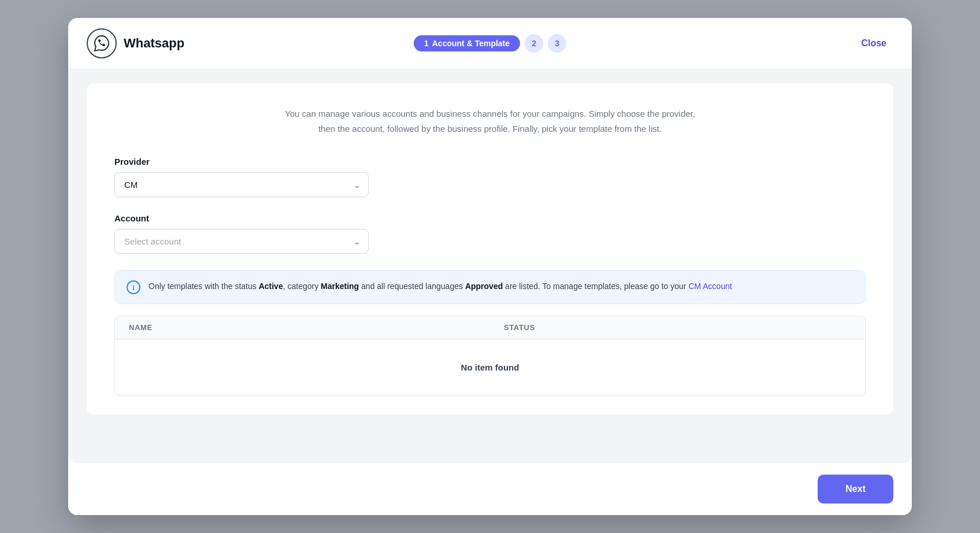 Image resolution: width=980 pixels, height=533 pixels. I want to click on description-text: You can manage various accounts and busi…, so click(490, 121).